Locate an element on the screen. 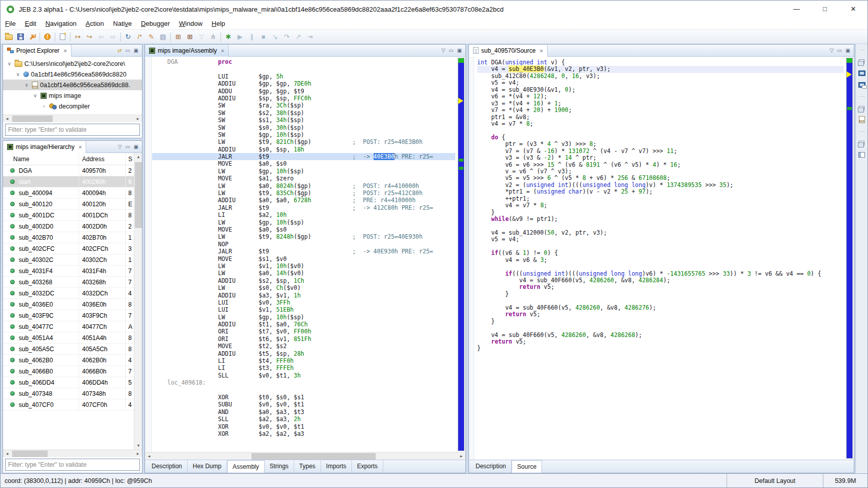  binary-view-icon is located at coordinates (862, 120).